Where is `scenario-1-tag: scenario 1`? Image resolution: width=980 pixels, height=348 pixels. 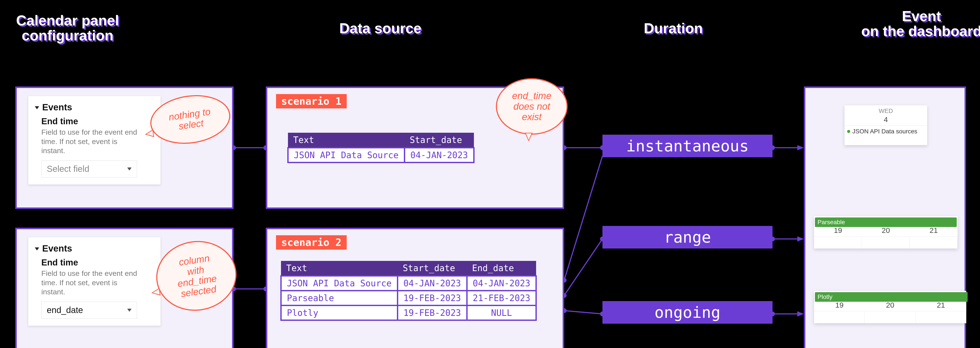
scenario-1-tag: scenario 1 is located at coordinates (311, 101).